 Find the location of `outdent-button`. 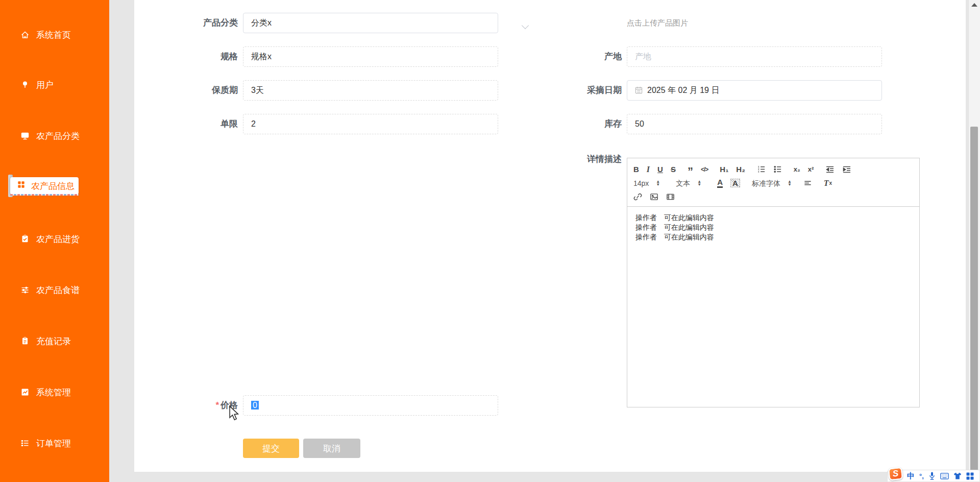

outdent-button is located at coordinates (830, 170).